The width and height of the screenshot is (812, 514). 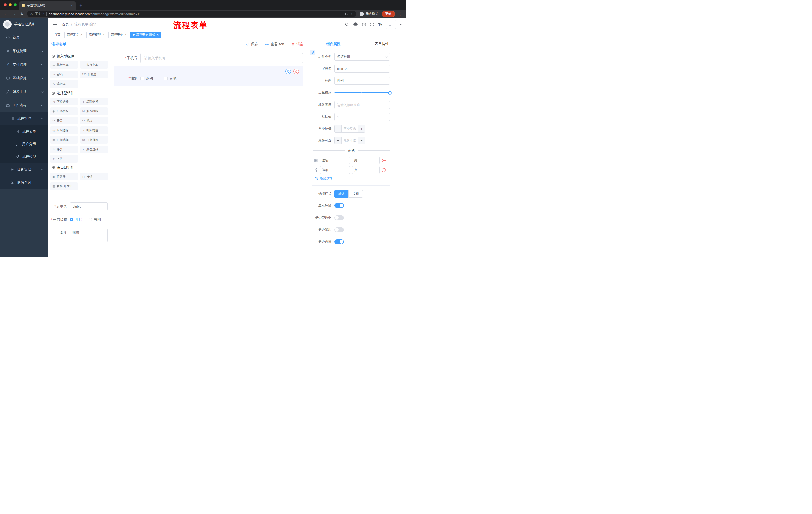 What do you see at coordinates (339, 230) in the screenshot?
I see `disabled-toggle` at bounding box center [339, 230].